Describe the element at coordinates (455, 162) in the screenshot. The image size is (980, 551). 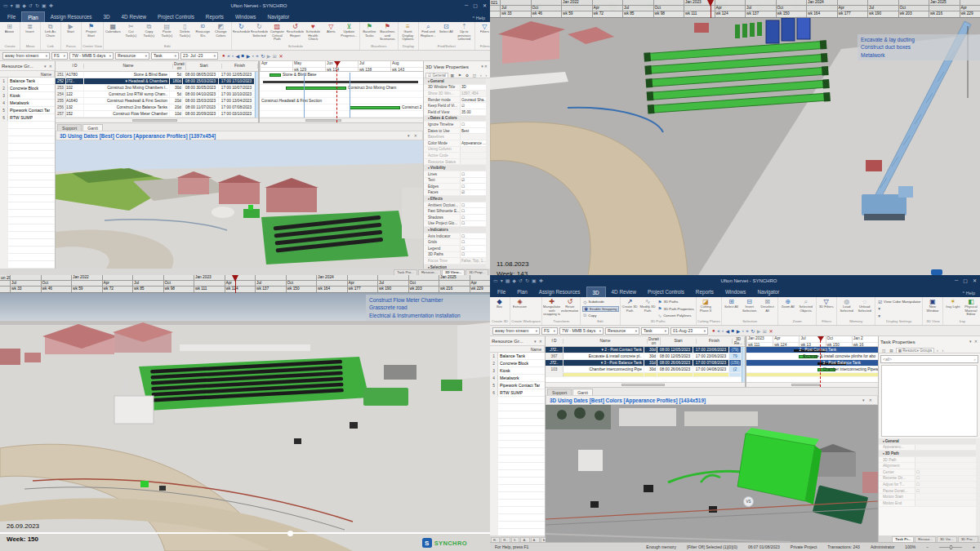
I see `property-row: Resource Status` at that location.